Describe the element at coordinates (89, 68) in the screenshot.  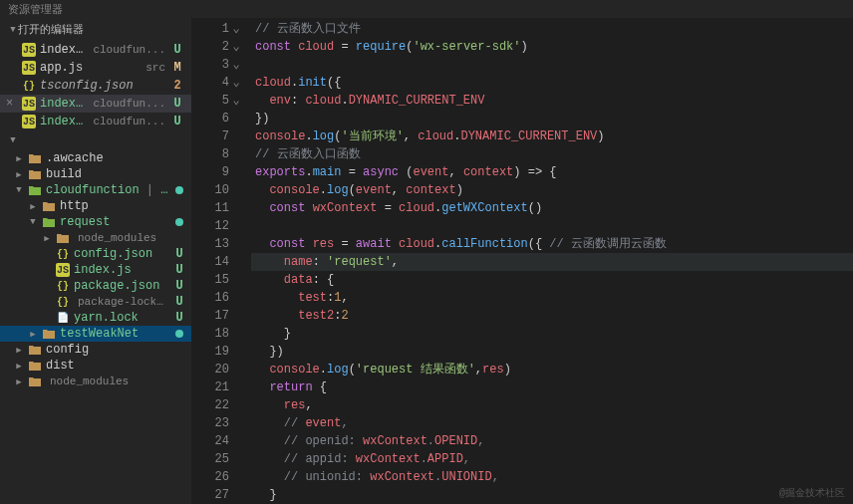
I see `file-name: app.js` at that location.